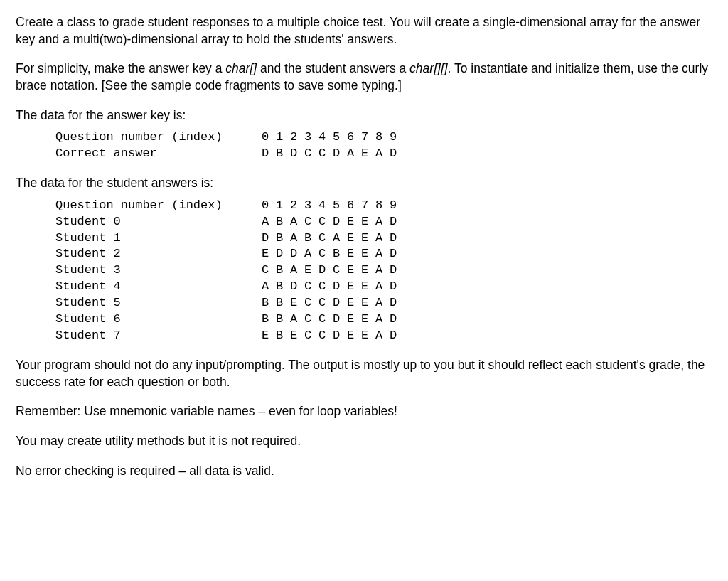 This screenshot has height=581, width=728. Describe the element at coordinates (241, 68) in the screenshot. I see `p2-char1: char[]` at that location.